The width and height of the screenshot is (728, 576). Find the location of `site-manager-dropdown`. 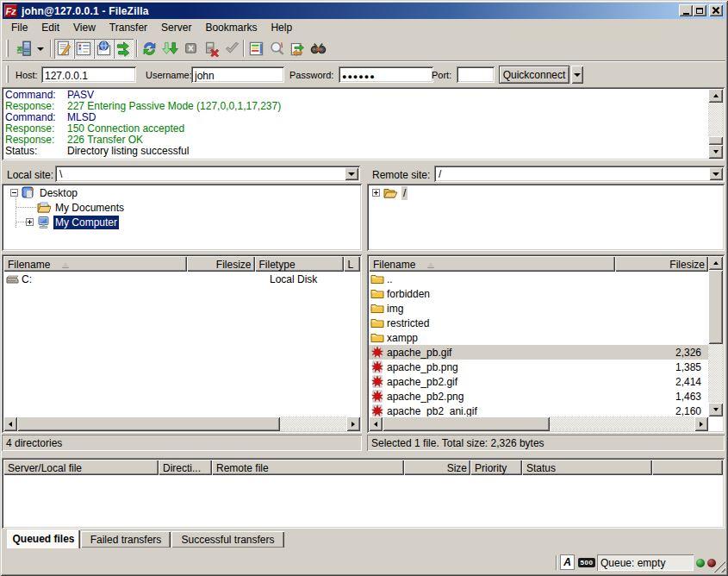

site-manager-dropdown is located at coordinates (40, 48).